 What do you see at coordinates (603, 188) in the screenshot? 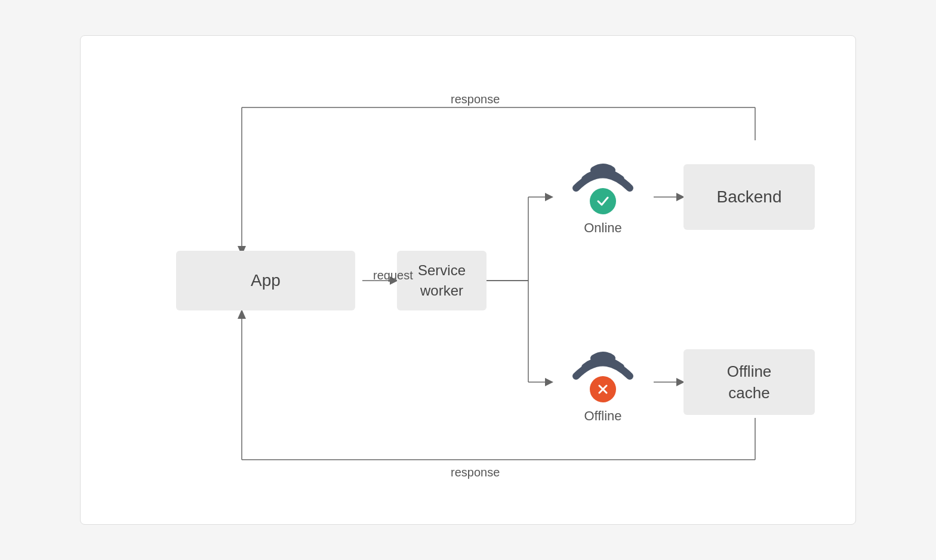
I see `online-wifi: Online` at bounding box center [603, 188].